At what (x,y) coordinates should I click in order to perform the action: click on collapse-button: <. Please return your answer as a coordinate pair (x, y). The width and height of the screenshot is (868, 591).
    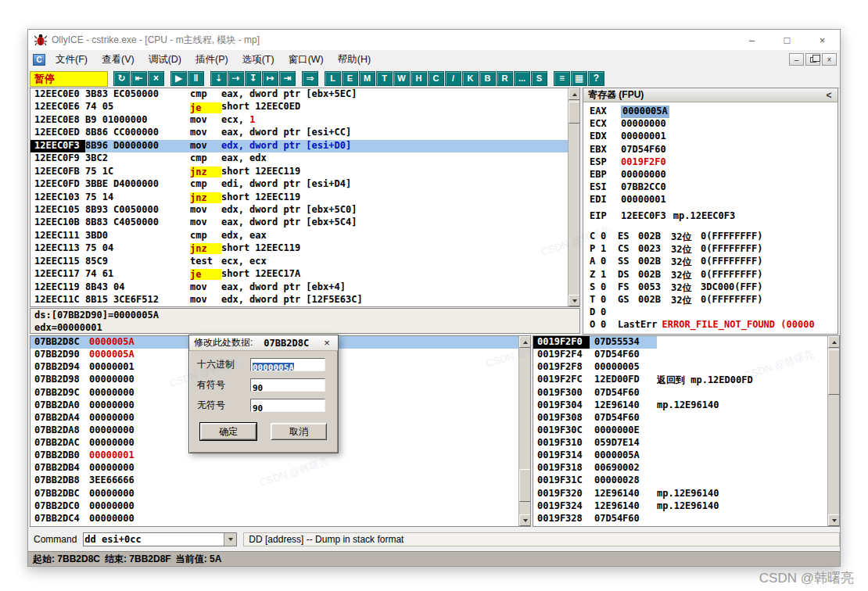
    Looking at the image, I should click on (829, 95).